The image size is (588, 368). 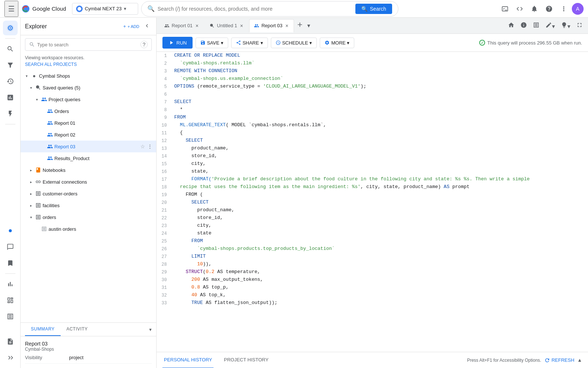 I want to click on history-icon, so click(x=10, y=81).